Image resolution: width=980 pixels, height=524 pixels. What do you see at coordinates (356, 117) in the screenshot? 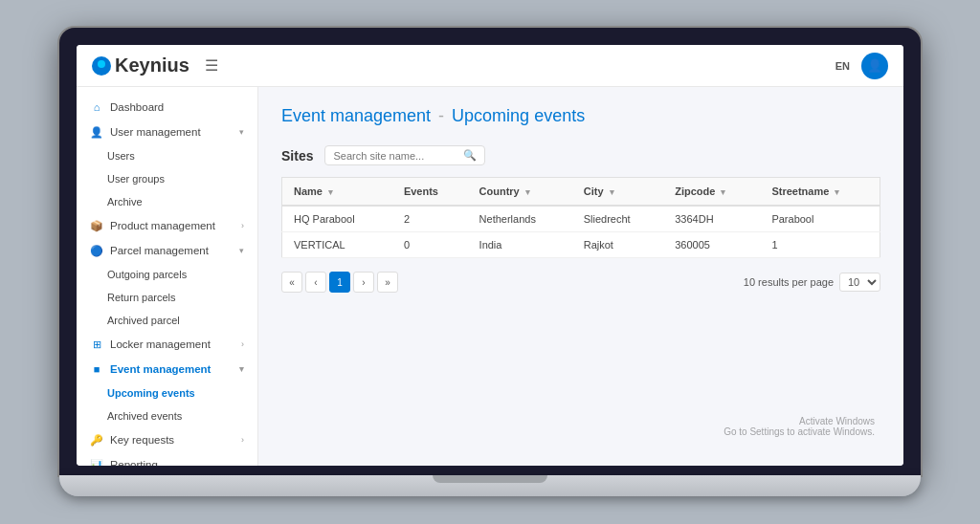
I see `page-title-event: Event management` at bounding box center [356, 117].